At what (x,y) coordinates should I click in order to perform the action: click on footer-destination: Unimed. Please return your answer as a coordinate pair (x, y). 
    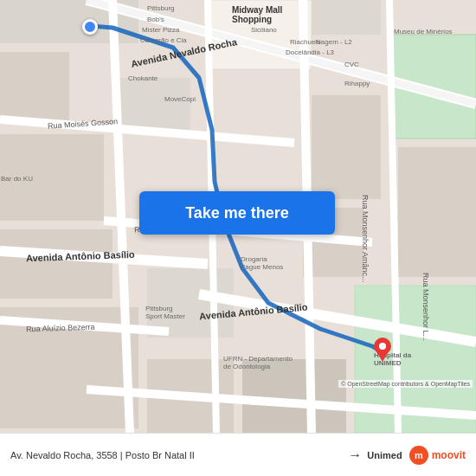
    Looking at the image, I should click on (384, 455).